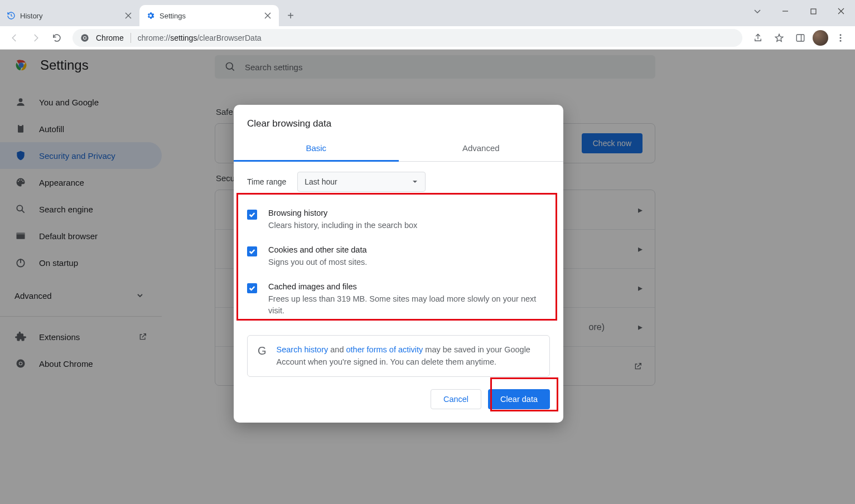 The image size is (855, 504). I want to click on kebab-menu-icon, so click(840, 38).